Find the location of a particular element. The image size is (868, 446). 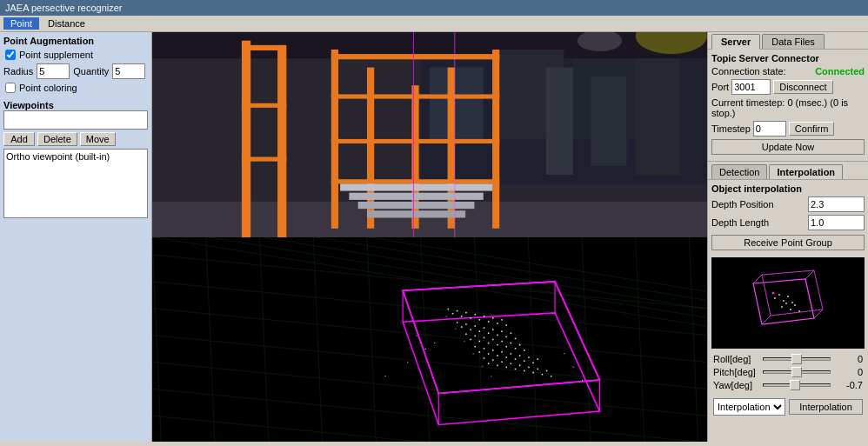

roll-label: Roll[deg] is located at coordinates (738, 359).